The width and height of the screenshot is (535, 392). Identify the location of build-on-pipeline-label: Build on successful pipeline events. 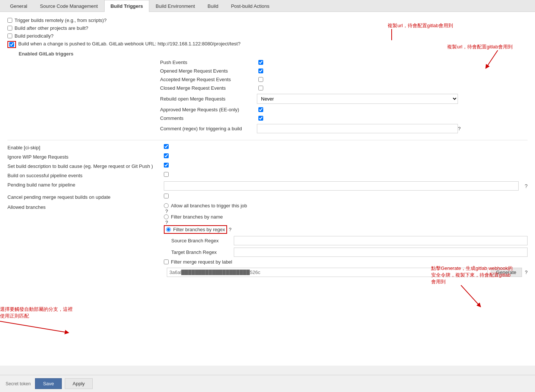
(45, 176).